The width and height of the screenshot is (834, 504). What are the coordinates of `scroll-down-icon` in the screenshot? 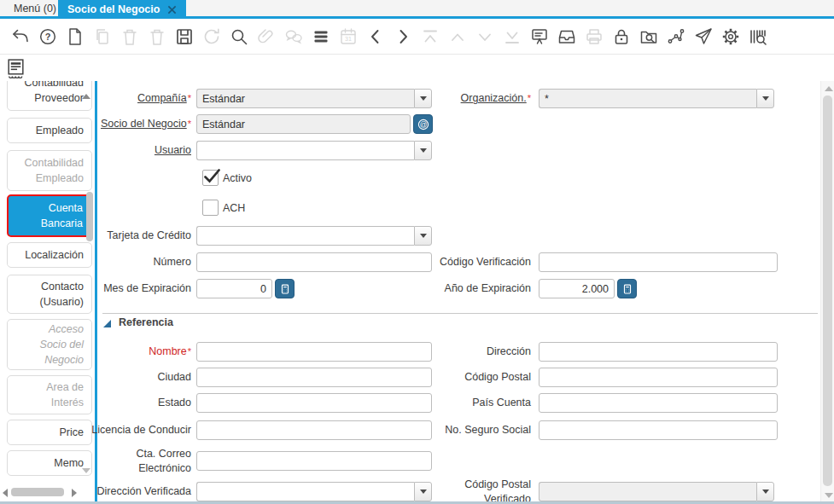 It's located at (829, 495).